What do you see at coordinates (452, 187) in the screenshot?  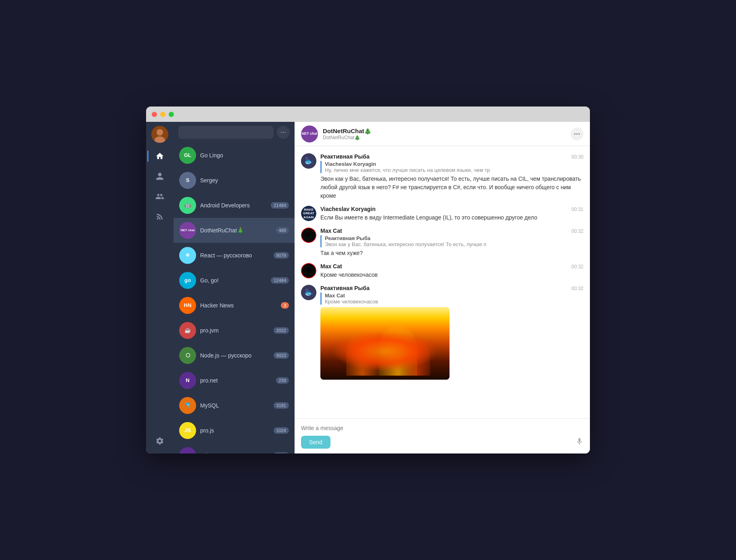 I see `message-text: Эвон как у Вас, батенька, интересно полу…` at bounding box center [452, 187].